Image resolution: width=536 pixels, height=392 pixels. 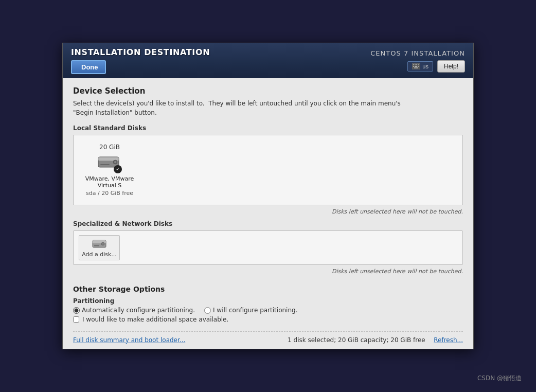 What do you see at coordinates (268, 91) in the screenshot?
I see `device-selection-title: Device Selection` at bounding box center [268, 91].